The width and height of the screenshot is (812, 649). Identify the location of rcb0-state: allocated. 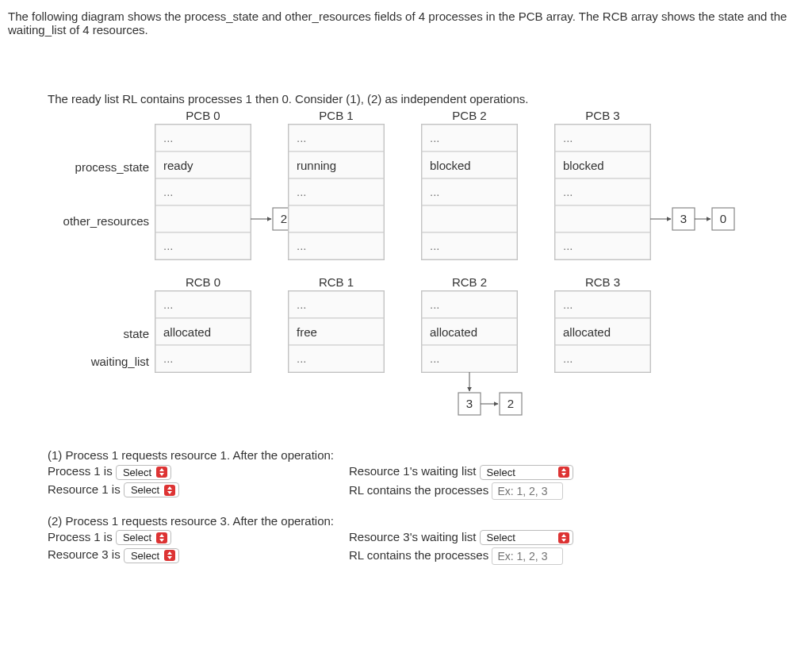
(187, 332).